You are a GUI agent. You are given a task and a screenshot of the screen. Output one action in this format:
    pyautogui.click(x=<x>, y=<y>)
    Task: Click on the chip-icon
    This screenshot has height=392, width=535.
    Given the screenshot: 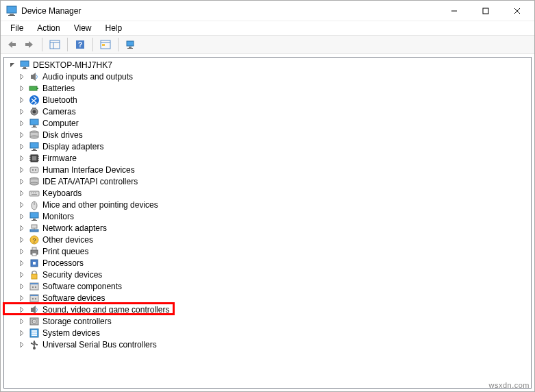 What is the action you would take?
    pyautogui.click(x=34, y=158)
    